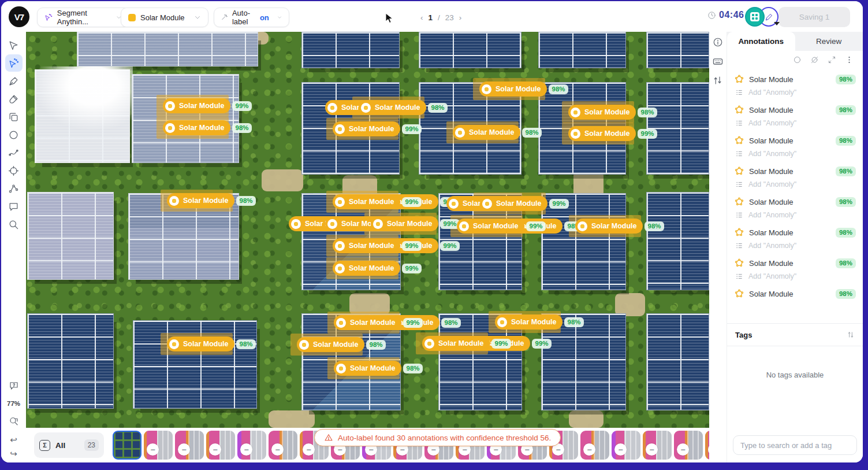  Describe the element at coordinates (797, 60) in the screenshot. I see `circle-filter-icon` at that location.